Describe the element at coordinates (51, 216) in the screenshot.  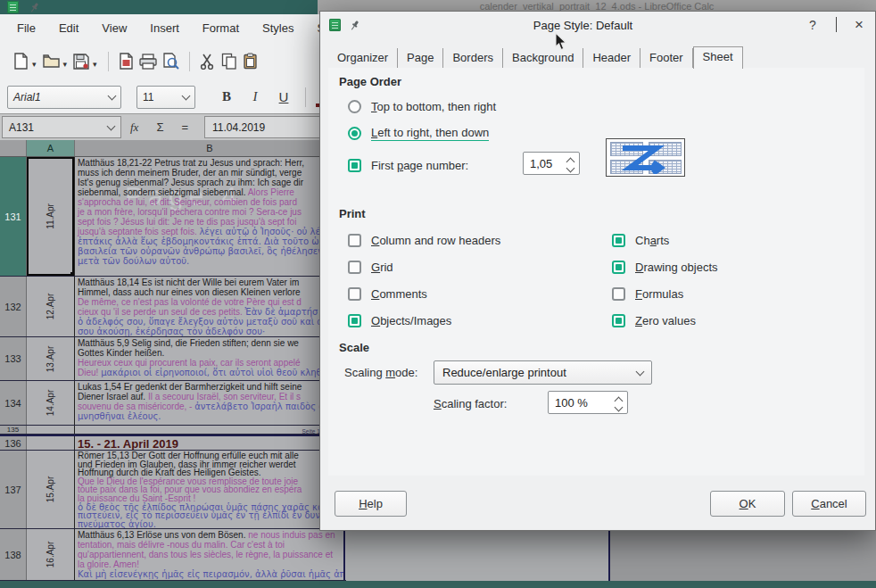
I see `cell-A131: 11.Apr` at that location.